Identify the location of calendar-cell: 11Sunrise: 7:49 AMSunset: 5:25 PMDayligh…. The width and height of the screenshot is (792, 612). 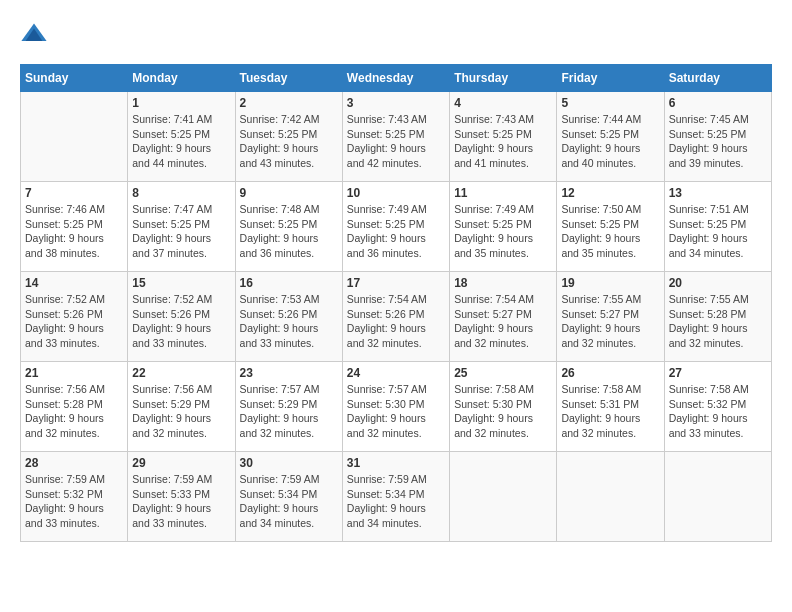
(504, 227).